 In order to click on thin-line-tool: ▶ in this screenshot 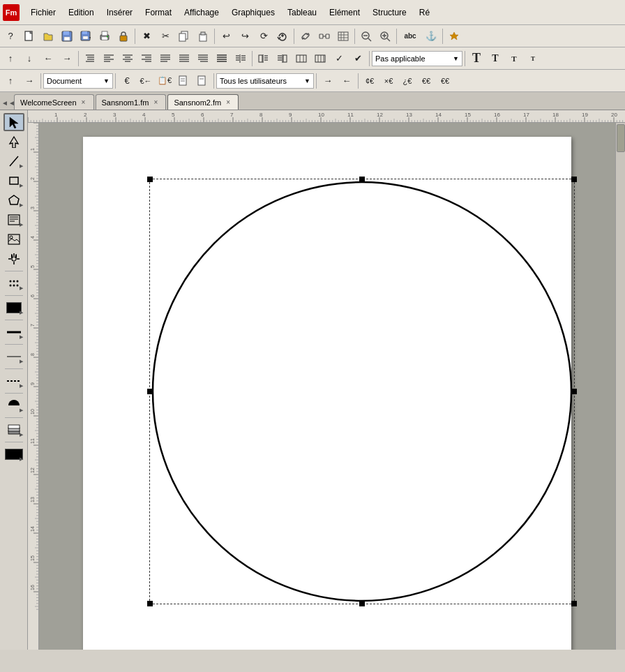, I will do `click(14, 357)`.